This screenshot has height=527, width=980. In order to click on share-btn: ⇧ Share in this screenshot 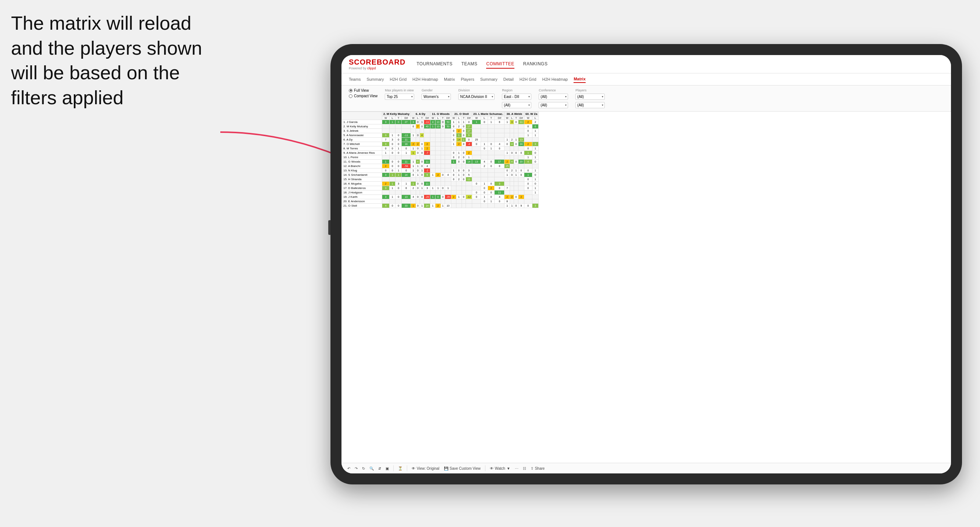, I will do `click(538, 468)`.